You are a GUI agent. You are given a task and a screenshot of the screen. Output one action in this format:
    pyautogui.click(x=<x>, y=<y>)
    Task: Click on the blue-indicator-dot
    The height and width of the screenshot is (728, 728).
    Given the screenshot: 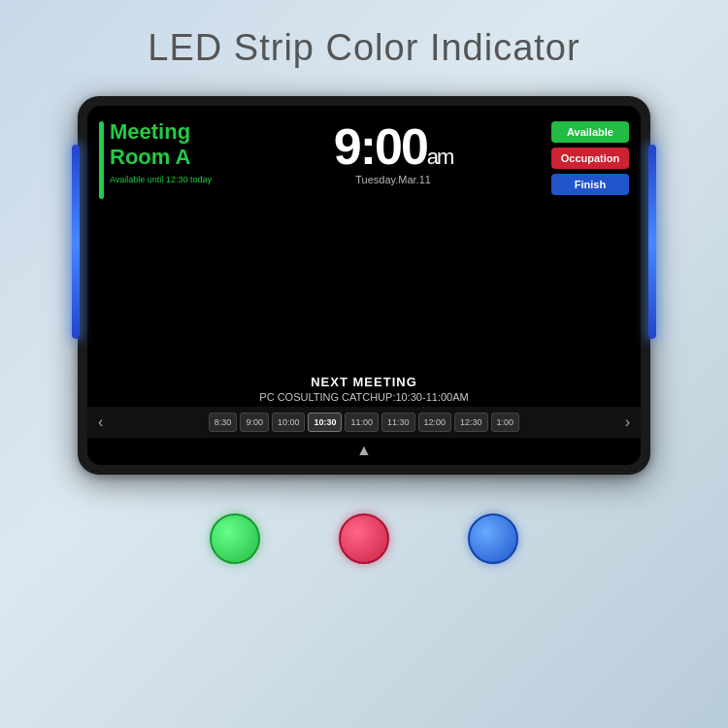 What is the action you would take?
    pyautogui.click(x=493, y=539)
    